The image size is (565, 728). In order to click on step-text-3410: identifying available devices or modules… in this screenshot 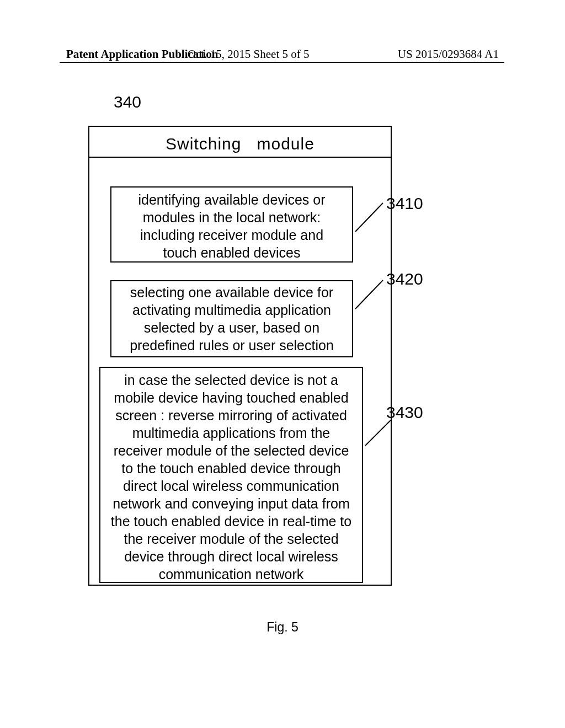, I will do `click(232, 226)`.